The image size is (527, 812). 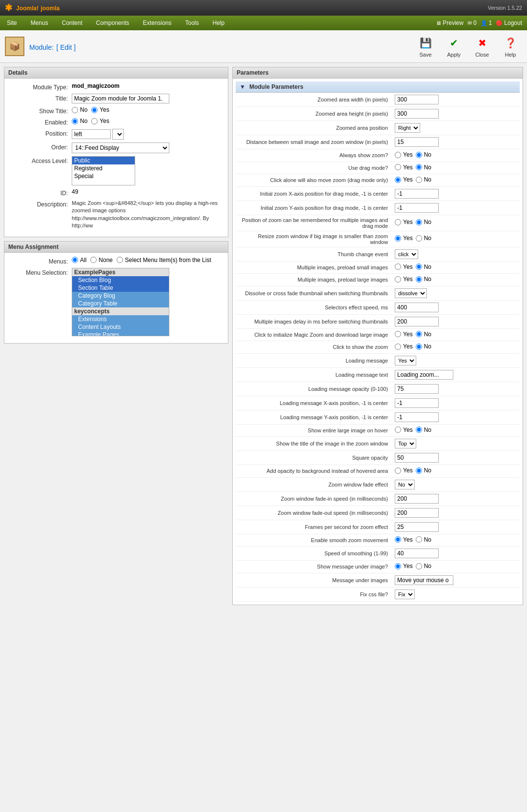 I want to click on param-input-msg_text, so click(x=424, y=580).